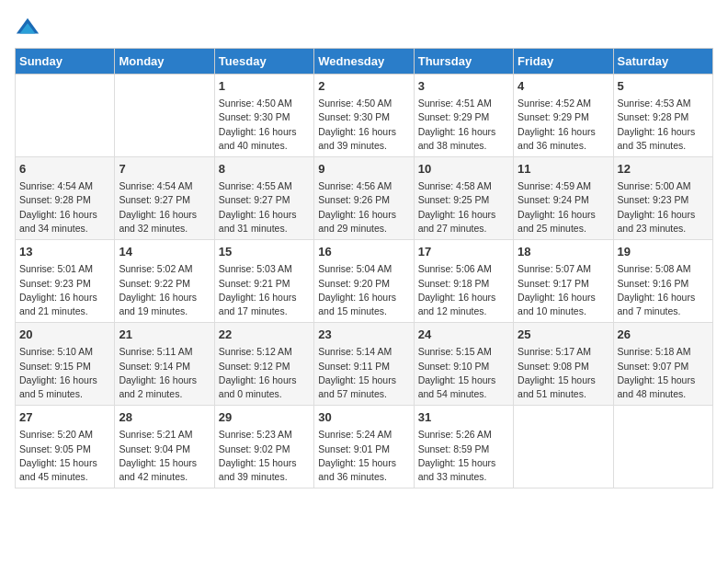  I want to click on day-cell: 6Sunrise: 4:54 AM Sunset: 9:28 PM Daylig…, so click(65, 199).